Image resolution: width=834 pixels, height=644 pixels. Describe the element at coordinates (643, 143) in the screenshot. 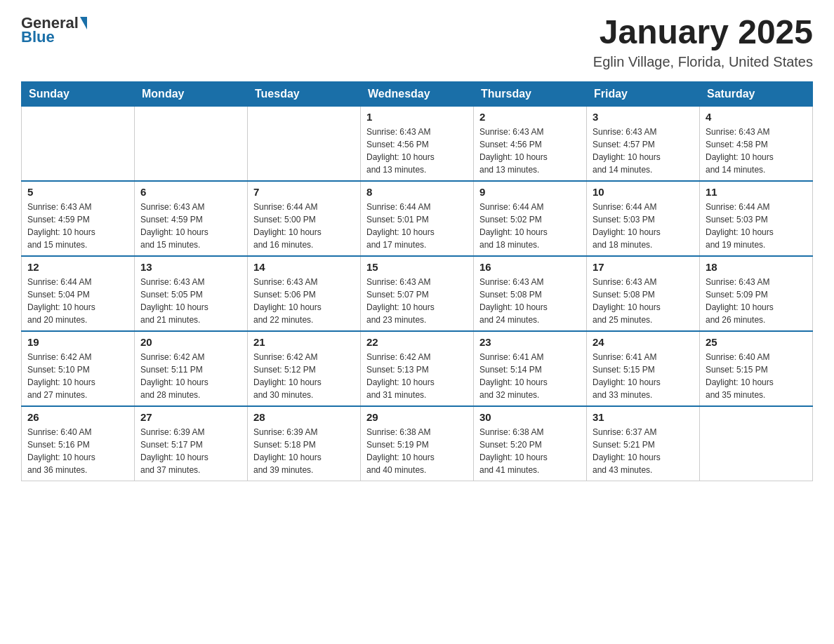

I see `calendar-day-cell: 3Sunrise: 6:43 AM Sunset: 4:57 PM Daylig…` at that location.